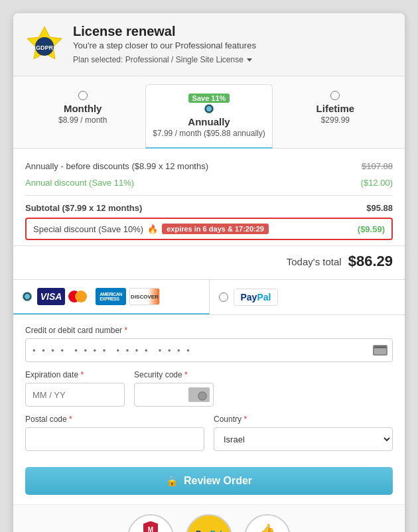 This screenshot has height=532, width=418. What do you see at coordinates (249, 60) in the screenshot?
I see `chevron-down-icon` at bounding box center [249, 60].